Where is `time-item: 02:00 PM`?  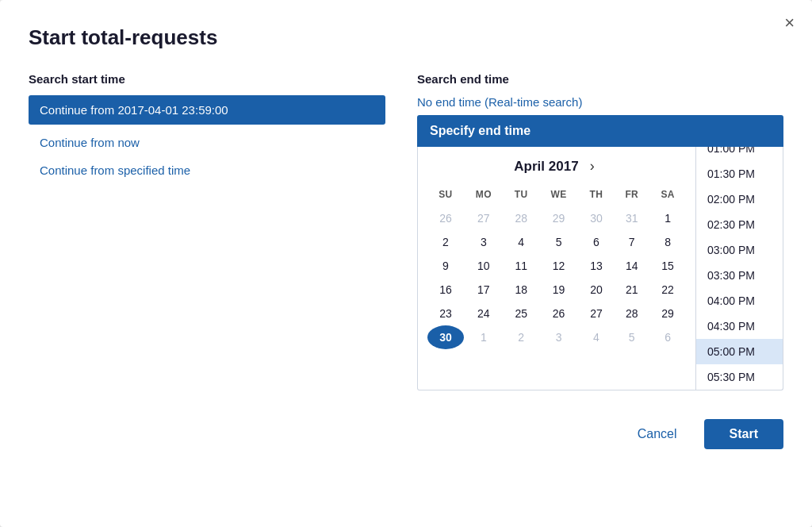 time-item: 02:00 PM is located at coordinates (739, 199).